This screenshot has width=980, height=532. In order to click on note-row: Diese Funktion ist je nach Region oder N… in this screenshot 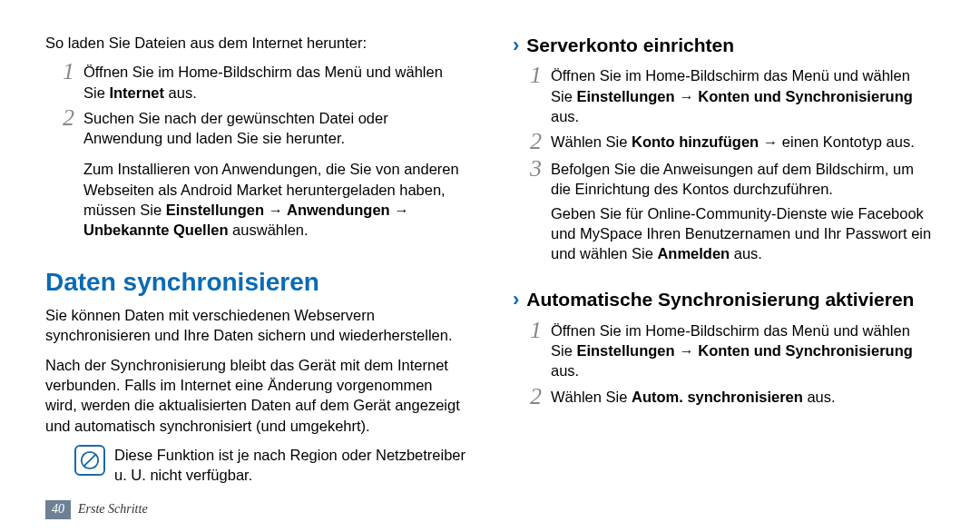, I will do `click(270, 465)`.